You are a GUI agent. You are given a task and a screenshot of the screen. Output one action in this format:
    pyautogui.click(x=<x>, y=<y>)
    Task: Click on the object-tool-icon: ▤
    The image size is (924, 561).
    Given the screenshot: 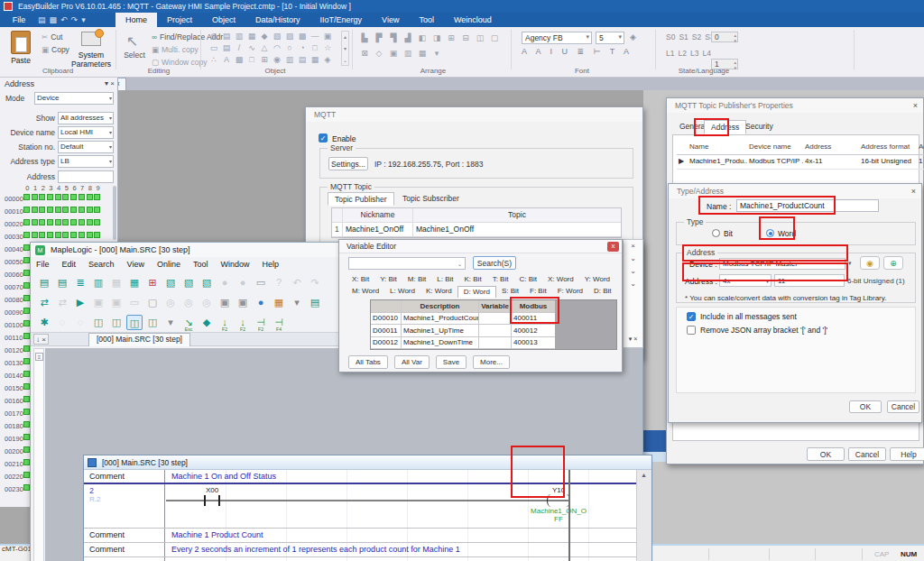 What is the action you would take?
    pyautogui.click(x=226, y=49)
    